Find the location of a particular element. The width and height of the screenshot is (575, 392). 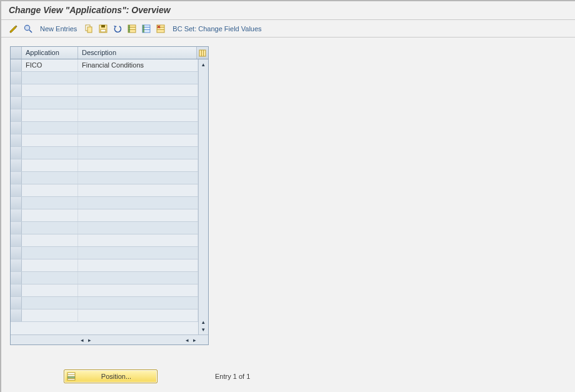

copy-icon is located at coordinates (89, 29).